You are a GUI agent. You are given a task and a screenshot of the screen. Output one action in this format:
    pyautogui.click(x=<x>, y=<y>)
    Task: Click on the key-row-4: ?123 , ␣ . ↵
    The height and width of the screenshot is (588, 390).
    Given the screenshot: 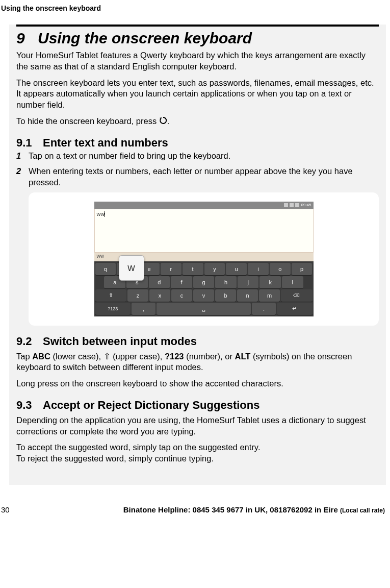 What is the action you would take?
    pyautogui.click(x=204, y=309)
    